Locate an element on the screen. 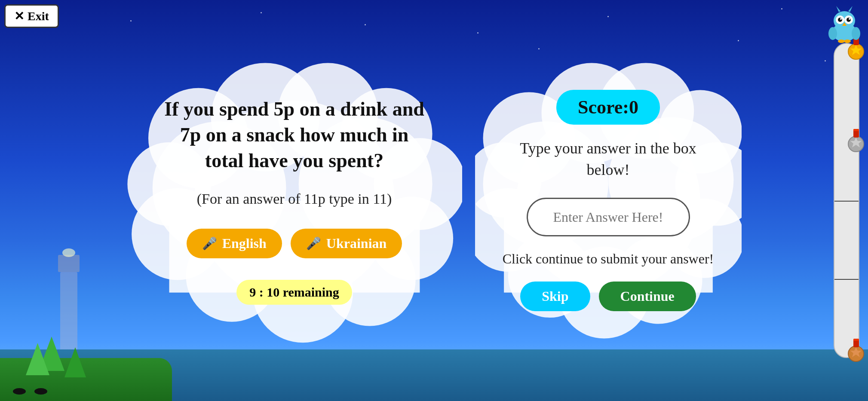 This screenshot has width=868, height=401. ukrainian-label: Ukrainian is located at coordinates (356, 243).